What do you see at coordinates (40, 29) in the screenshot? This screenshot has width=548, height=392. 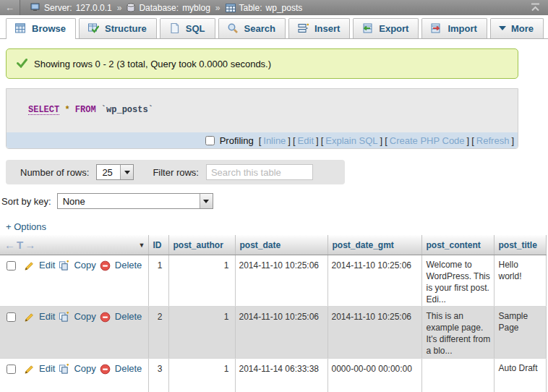 I see `tab-browse: Browse` at bounding box center [40, 29].